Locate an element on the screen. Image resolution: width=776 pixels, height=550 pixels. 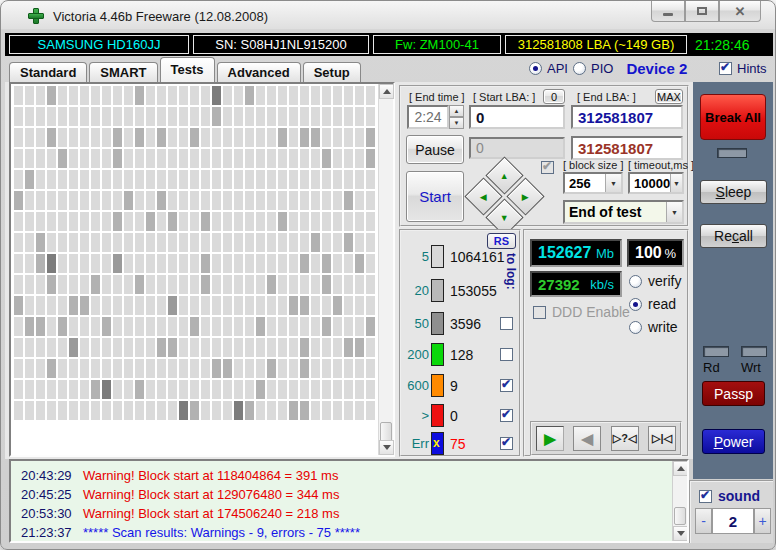
spin-down-icon: ▼ is located at coordinates (456, 123).